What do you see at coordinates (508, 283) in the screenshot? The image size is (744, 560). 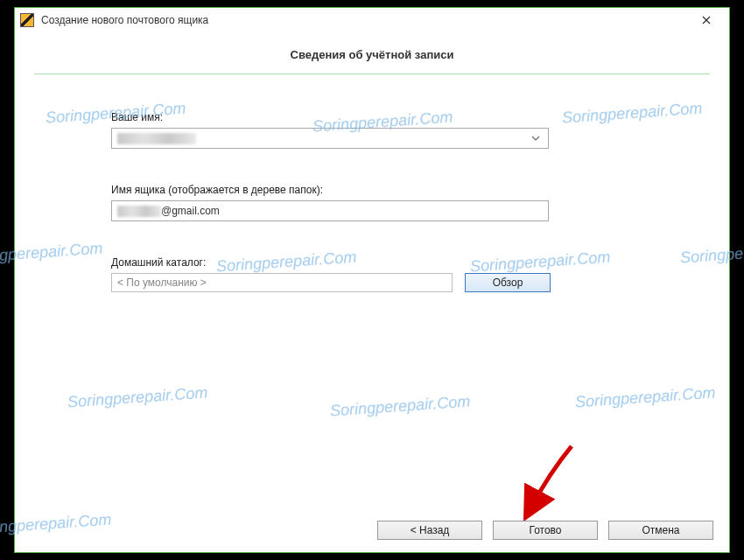 I see `browse-button: Обзор` at bounding box center [508, 283].